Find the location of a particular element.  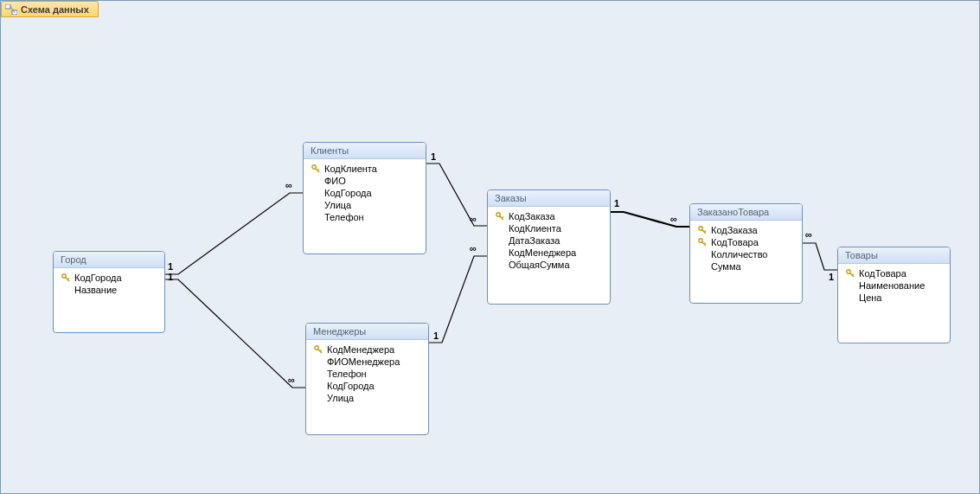

table-body: КодЗаказаКодТовараКолличествоСумма is located at coordinates (746, 251).